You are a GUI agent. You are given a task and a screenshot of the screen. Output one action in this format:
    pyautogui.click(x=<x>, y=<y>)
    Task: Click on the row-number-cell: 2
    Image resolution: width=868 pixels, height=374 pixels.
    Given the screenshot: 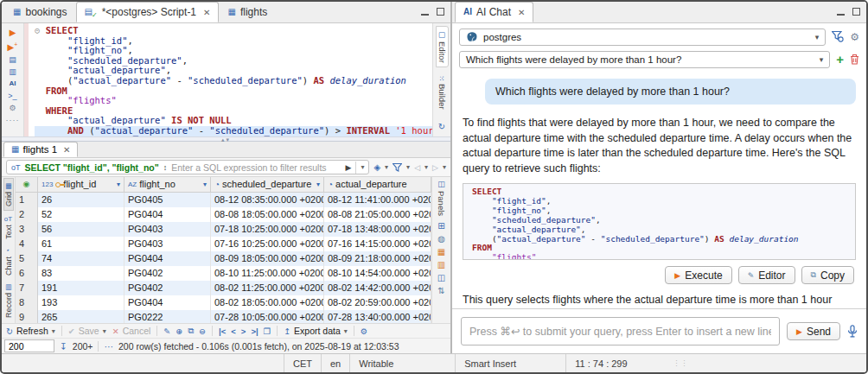 What is the action you would take?
    pyautogui.click(x=27, y=214)
    